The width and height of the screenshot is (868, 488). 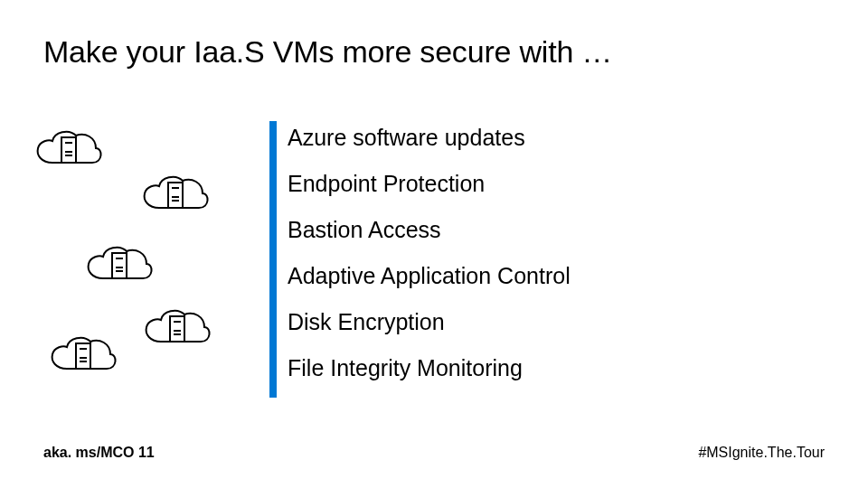 What do you see at coordinates (429, 137) in the screenshot?
I see `feature-item: Azure software updates` at bounding box center [429, 137].